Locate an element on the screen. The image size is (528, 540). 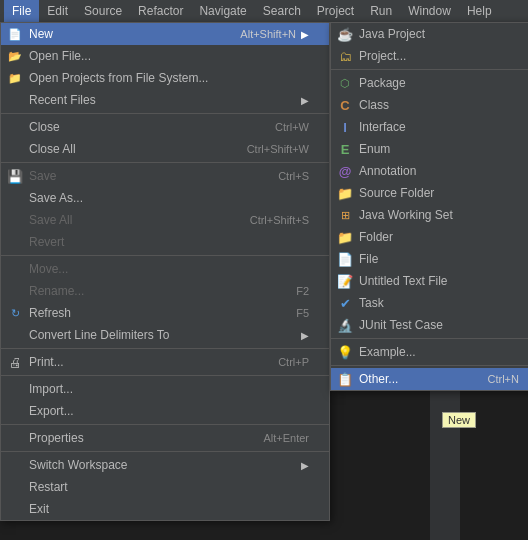
source-folder-icon: 📁 is located at coordinates (345, 193).